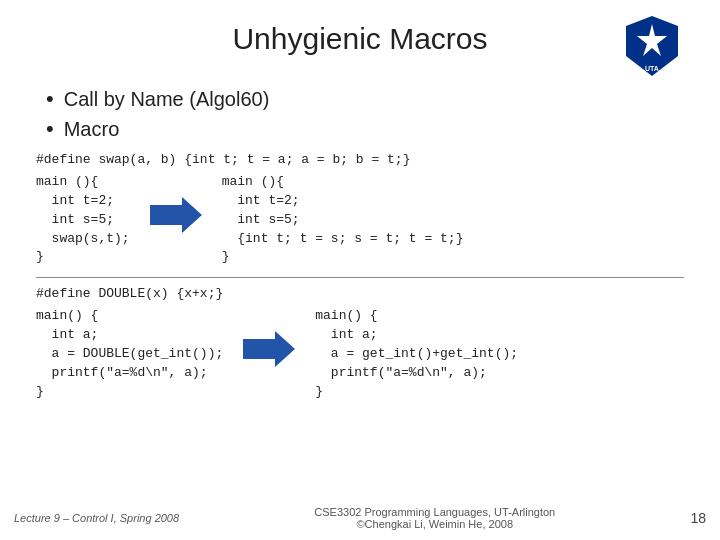 The width and height of the screenshot is (720, 540). What do you see at coordinates (416, 354) in the screenshot?
I see `code-right-2: main() { int a; a = get_int()+get_int();…` at bounding box center [416, 354].